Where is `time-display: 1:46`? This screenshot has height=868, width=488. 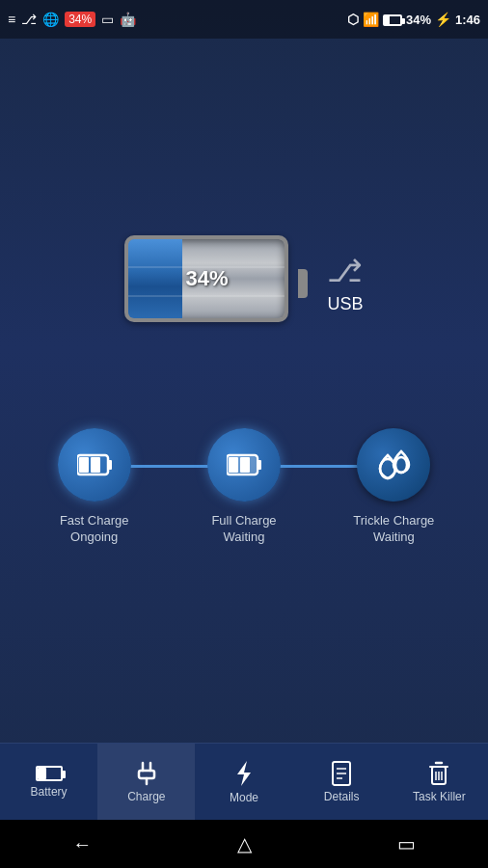 time-display: 1:46 is located at coordinates (468, 19).